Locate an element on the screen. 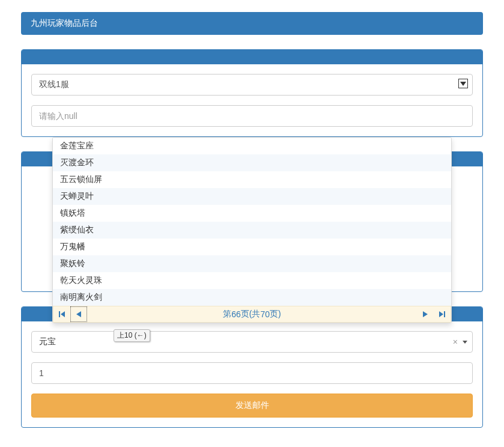 The height and width of the screenshot is (447, 504). send-mail-button: 发送邮件 is located at coordinates (252, 406).